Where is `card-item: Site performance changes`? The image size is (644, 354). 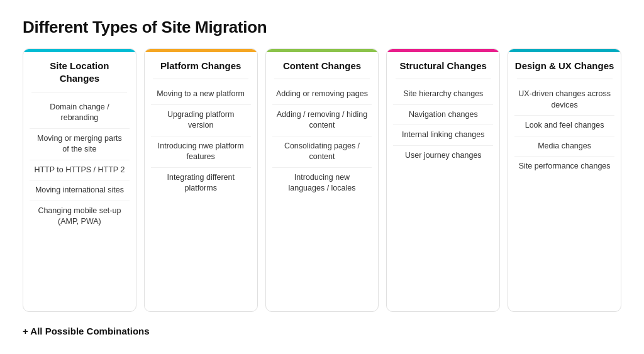 card-item: Site performance changes is located at coordinates (565, 166).